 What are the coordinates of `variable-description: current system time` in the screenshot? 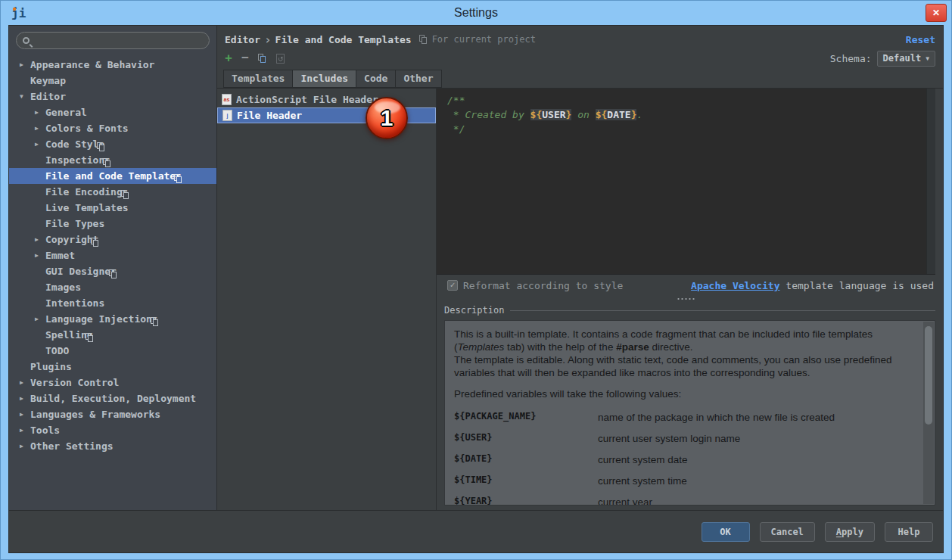 It's located at (642, 481).